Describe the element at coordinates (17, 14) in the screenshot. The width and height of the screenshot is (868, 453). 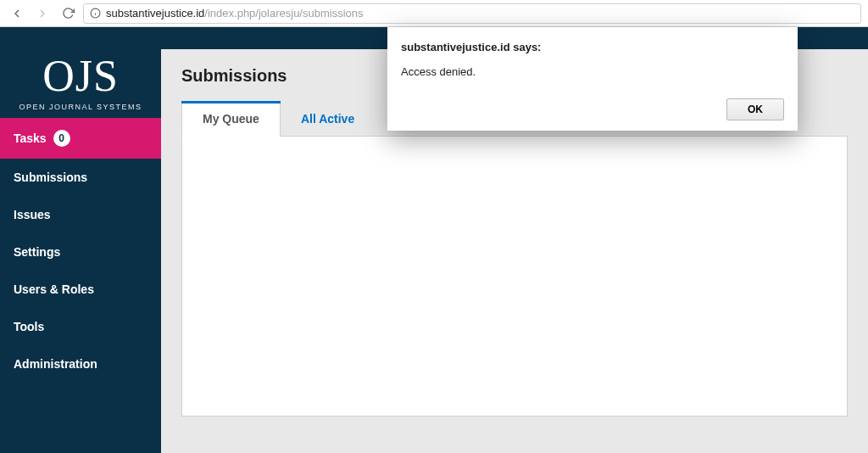
I see `back-button` at that location.